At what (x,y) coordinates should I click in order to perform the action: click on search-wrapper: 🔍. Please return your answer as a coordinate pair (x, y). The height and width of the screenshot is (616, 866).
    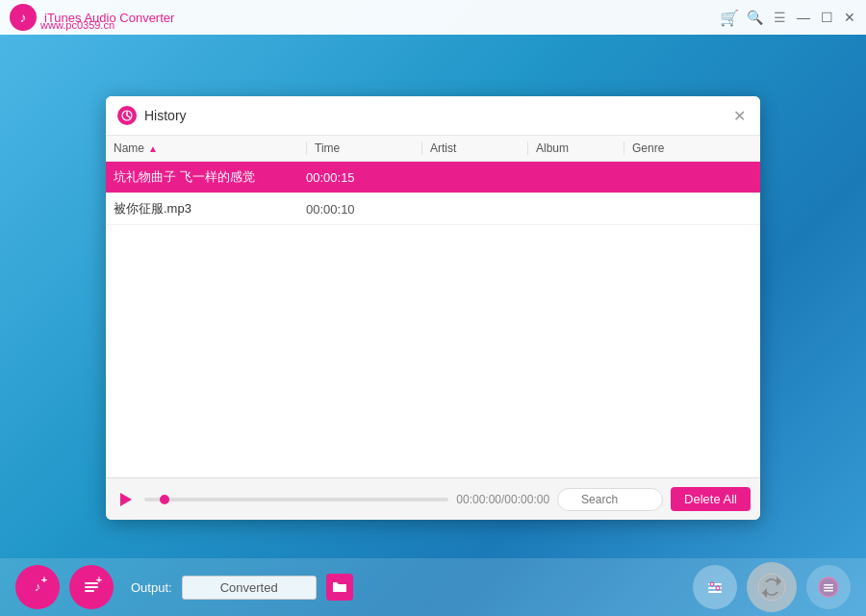
    Looking at the image, I should click on (610, 500).